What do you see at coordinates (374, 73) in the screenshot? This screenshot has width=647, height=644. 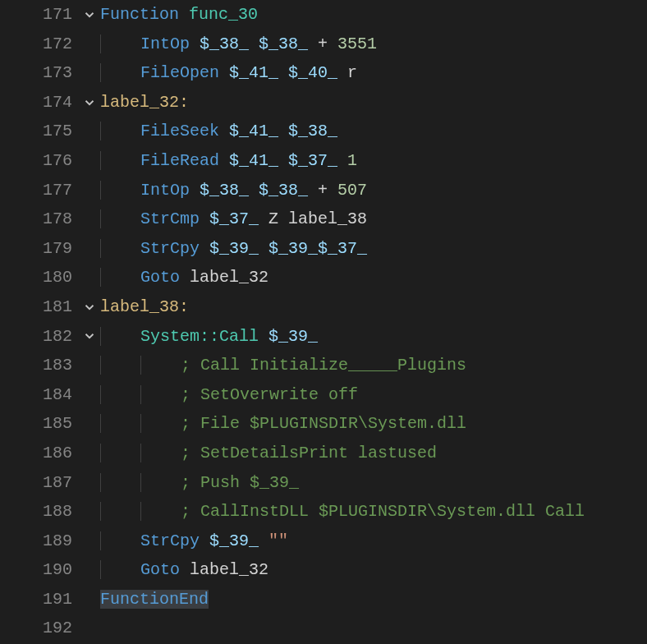 I see `code-line: FileOpen $_41_ $_40_ r` at bounding box center [374, 73].